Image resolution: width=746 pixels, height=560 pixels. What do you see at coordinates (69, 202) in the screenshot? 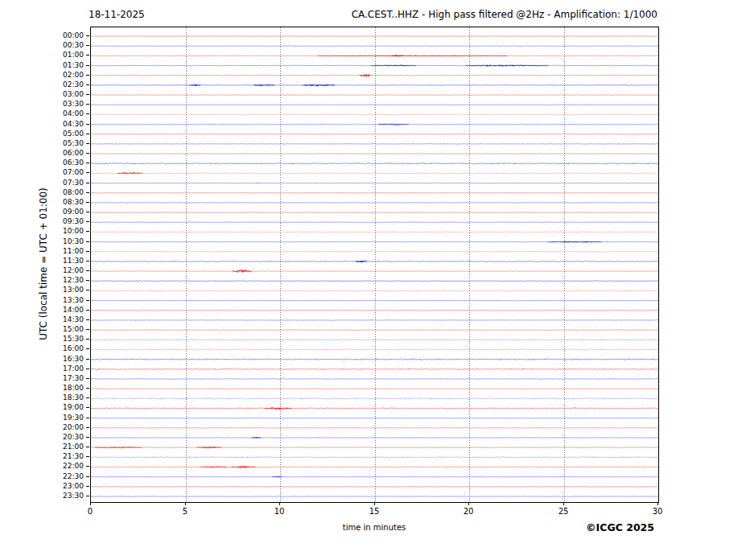
I see `y-tick-label: 08:30` at bounding box center [69, 202].